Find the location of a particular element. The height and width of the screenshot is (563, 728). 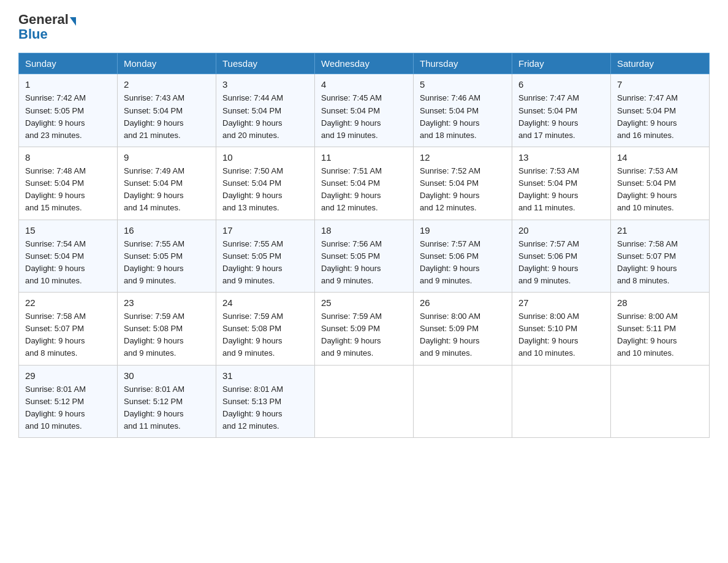

day-number: 23 is located at coordinates (167, 303).